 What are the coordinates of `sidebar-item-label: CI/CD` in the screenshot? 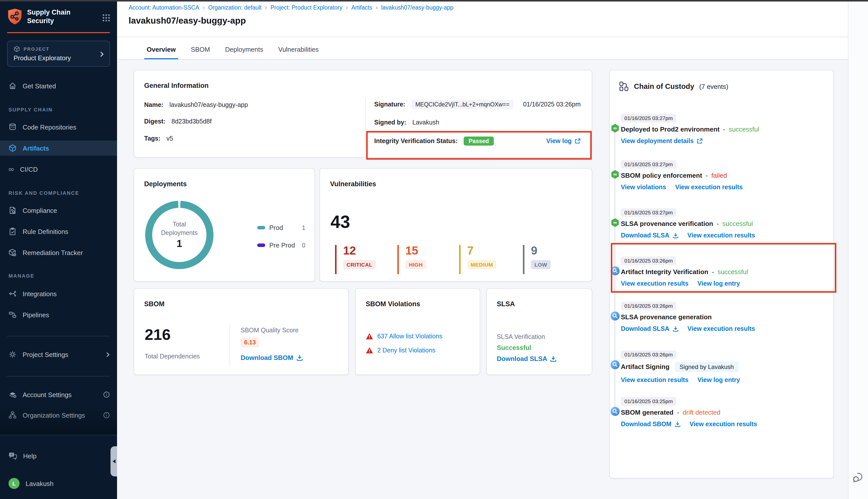 It's located at (29, 169).